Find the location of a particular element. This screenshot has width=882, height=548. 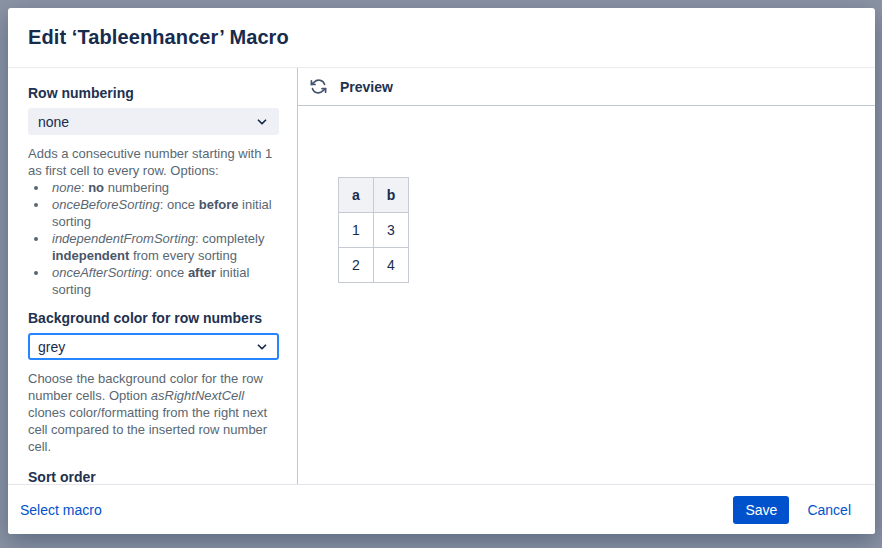

table-row: 1 3 is located at coordinates (374, 230).